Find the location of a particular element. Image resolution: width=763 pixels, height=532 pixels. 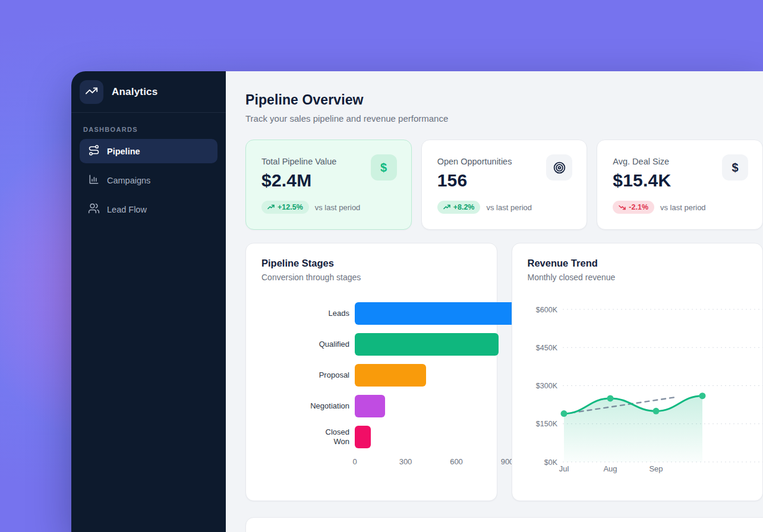

x-tick-label: Jul is located at coordinates (563, 469).